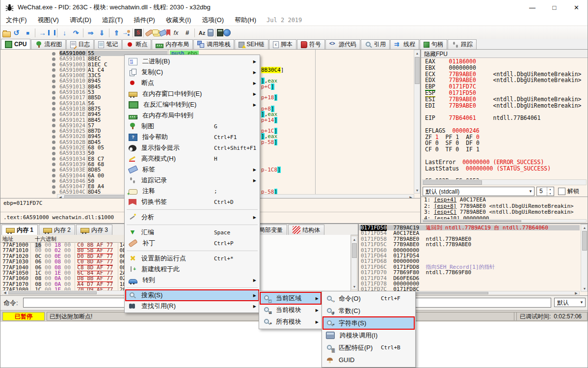 This screenshot has width=588, height=368. What do you see at coordinates (291, 310) in the screenshot?
I see `submenu-item-当前模块: ⊠当前模块` at bounding box center [291, 310].